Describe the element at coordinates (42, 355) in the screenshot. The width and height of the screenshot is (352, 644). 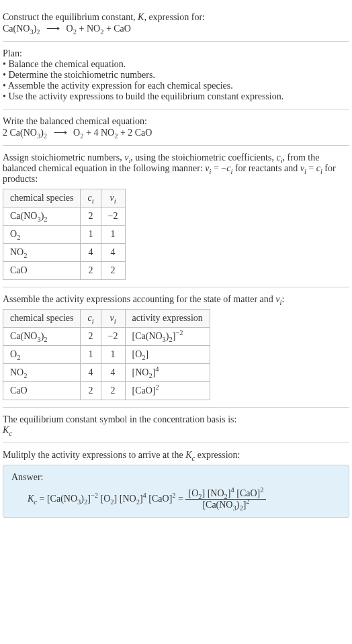
I see `cell: O2` at that location.